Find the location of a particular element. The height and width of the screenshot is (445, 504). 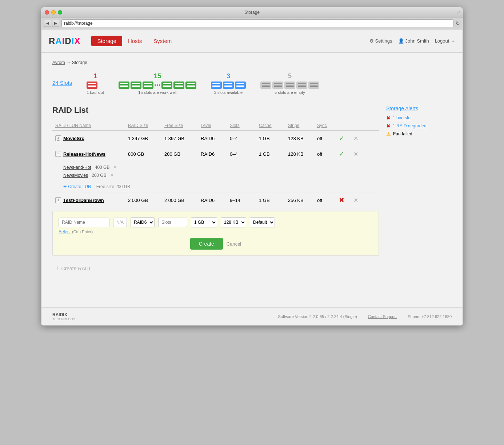

settings-link: ⚙ Settings is located at coordinates (381, 41).